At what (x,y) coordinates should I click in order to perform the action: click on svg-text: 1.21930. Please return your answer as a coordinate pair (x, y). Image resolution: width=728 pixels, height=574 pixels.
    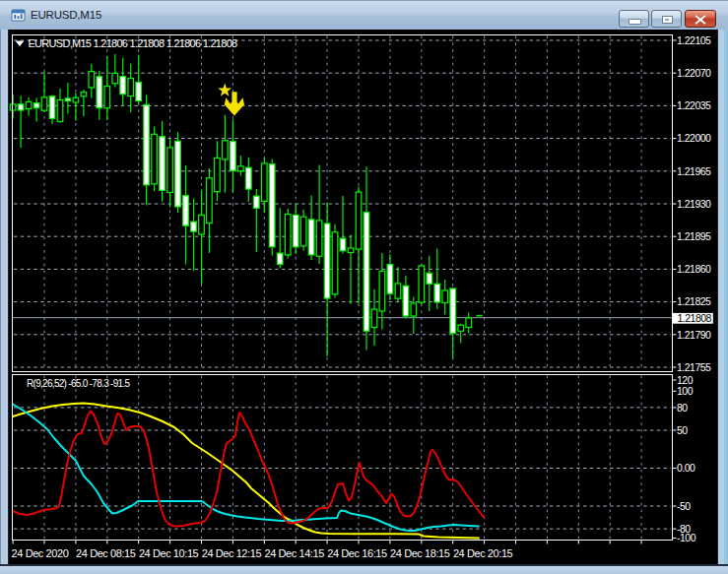
    Looking at the image, I should click on (694, 204).